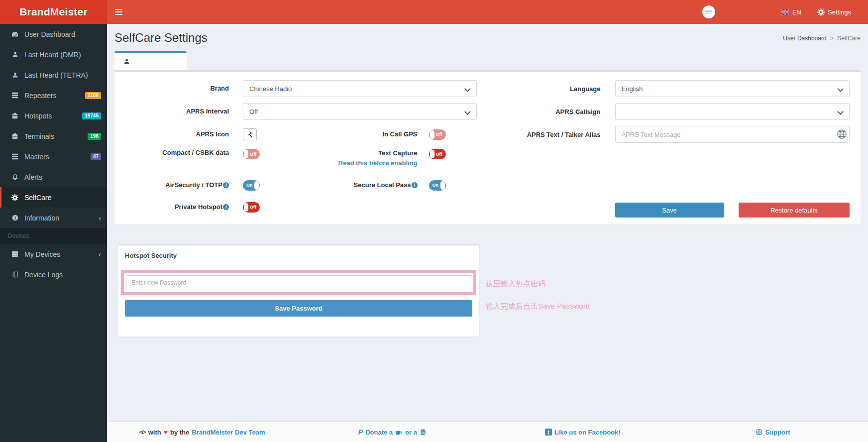  Describe the element at coordinates (54, 218) in the screenshot. I see `sidebar-item-information: Information ‹` at that location.